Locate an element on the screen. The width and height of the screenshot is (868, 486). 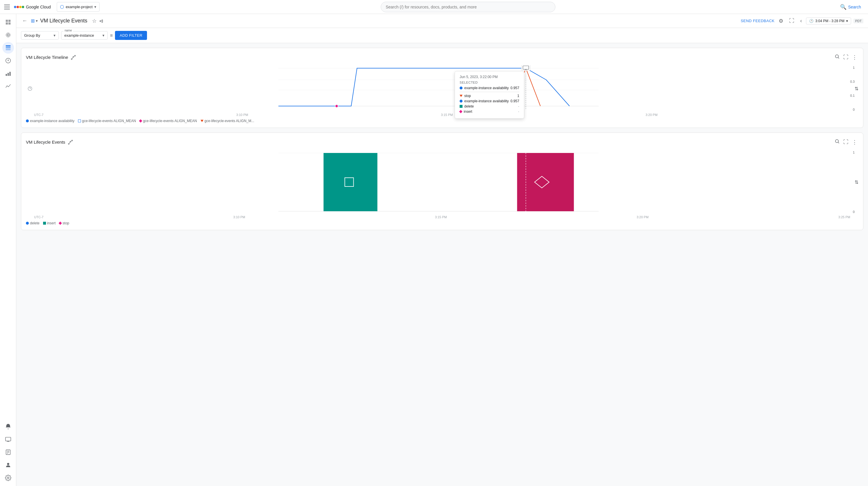
chart1-x-315: 3:15 PM is located at coordinates (447, 115).